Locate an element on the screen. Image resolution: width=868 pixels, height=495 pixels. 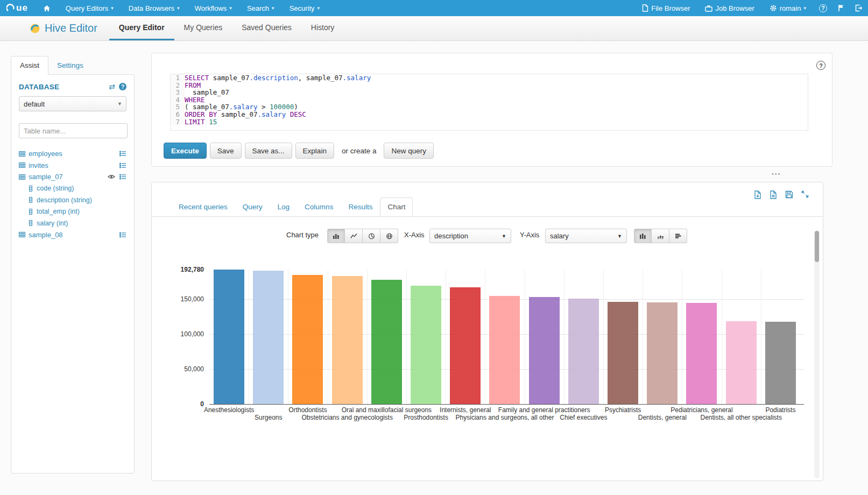
execute-button: Execute is located at coordinates (185, 151).